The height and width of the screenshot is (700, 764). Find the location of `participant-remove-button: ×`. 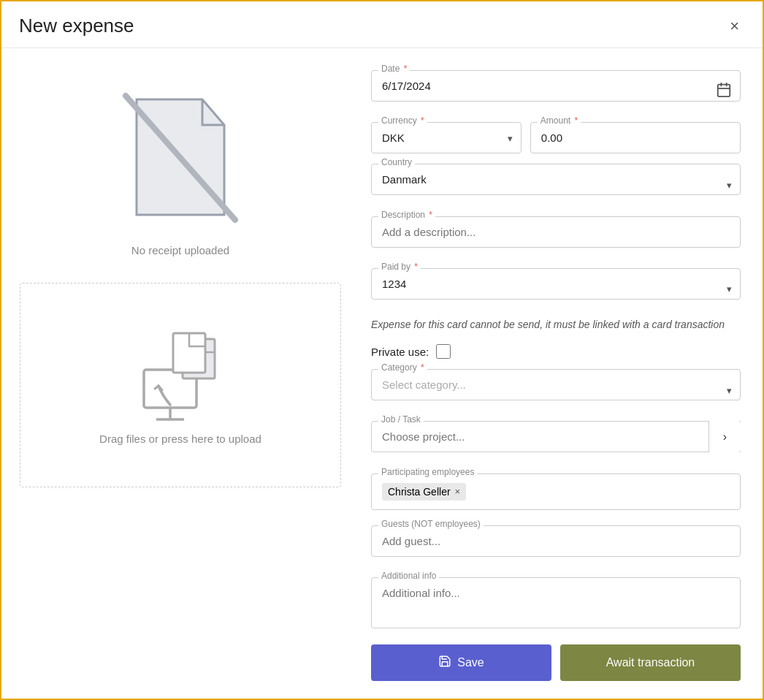

participant-remove-button: × is located at coordinates (458, 491).